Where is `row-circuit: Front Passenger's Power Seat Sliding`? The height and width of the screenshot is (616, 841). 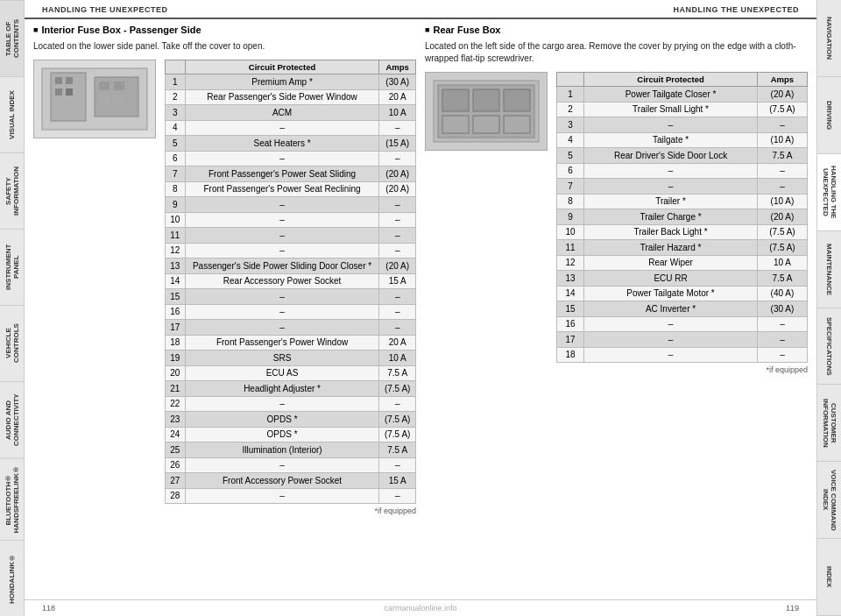
row-circuit: Front Passenger's Power Seat Sliding is located at coordinates (282, 174).